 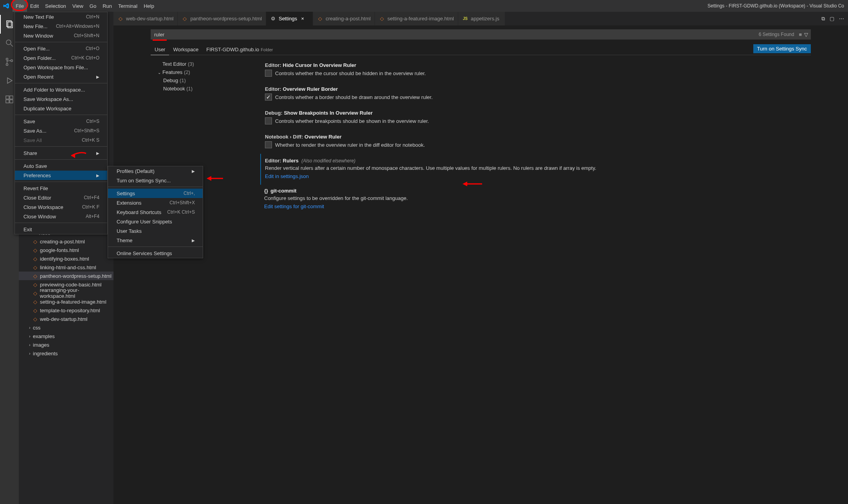 I want to click on menu-item-new-file-: New File...Ctrl+Alt+Windows+N, so click(x=61, y=26).